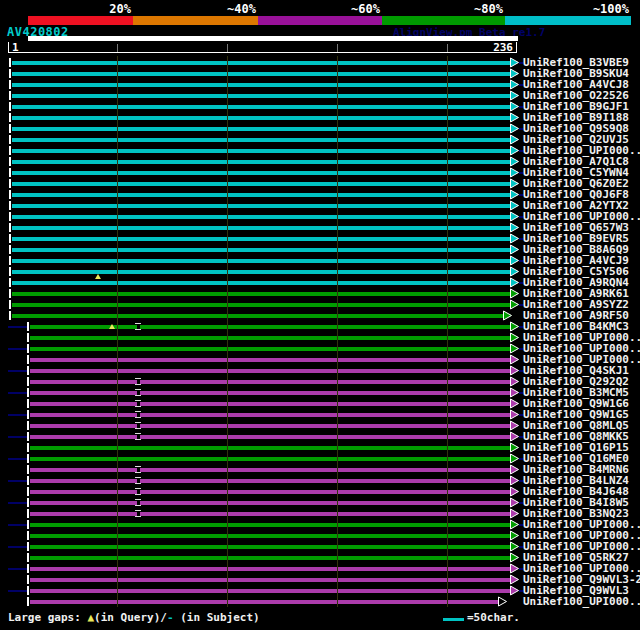 This screenshot has height=630, width=640. What do you see at coordinates (101, 8) in the screenshot?
I see `key-label: 20%` at bounding box center [101, 8].